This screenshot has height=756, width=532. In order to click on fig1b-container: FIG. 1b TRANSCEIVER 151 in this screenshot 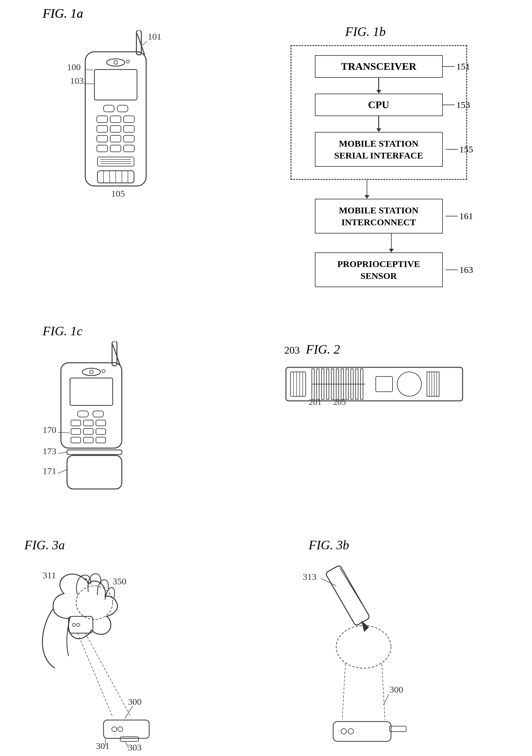, I will do `click(394, 156)`.